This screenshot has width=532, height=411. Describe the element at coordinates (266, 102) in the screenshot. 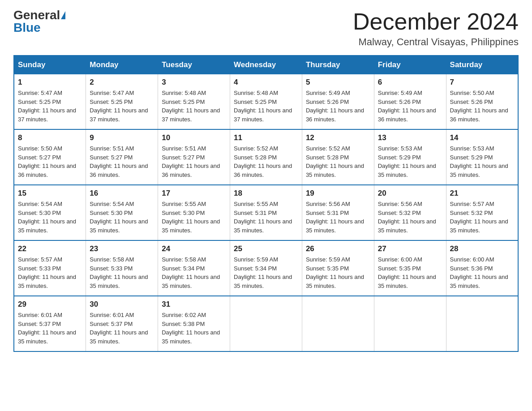

I see `calendar-cell: 4Sunrise: 5:48 AMSunset: 5:25 PMDaylight…` at that location.